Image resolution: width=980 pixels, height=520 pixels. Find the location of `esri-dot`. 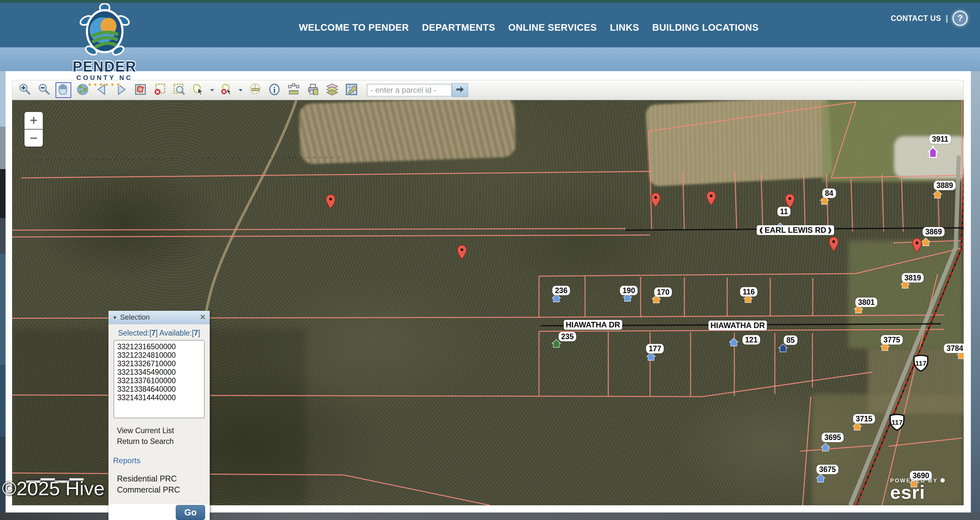

esri-dot is located at coordinates (943, 480).